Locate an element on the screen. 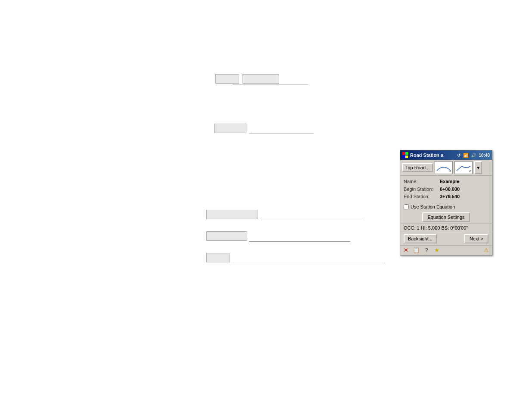 The height and width of the screenshot is (411, 532). use-station-equation-checkbox is located at coordinates (406, 207).